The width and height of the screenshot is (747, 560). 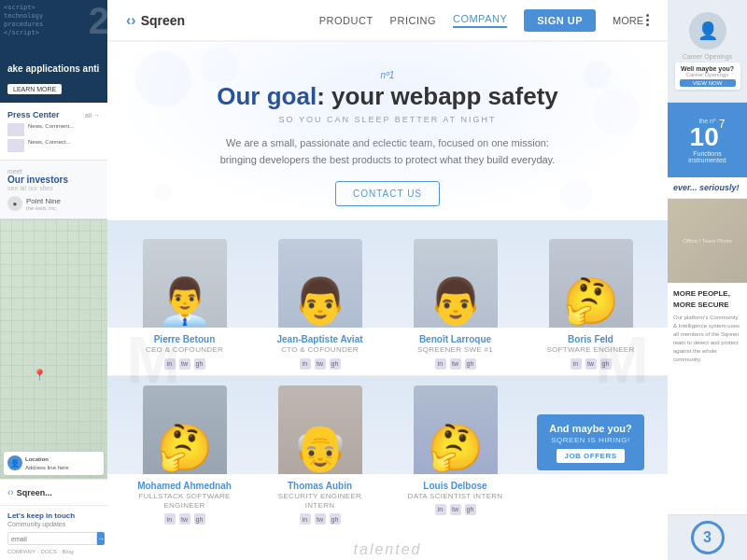 I want to click on member-socials-thomas: in tw gh, so click(x=319, y=519).